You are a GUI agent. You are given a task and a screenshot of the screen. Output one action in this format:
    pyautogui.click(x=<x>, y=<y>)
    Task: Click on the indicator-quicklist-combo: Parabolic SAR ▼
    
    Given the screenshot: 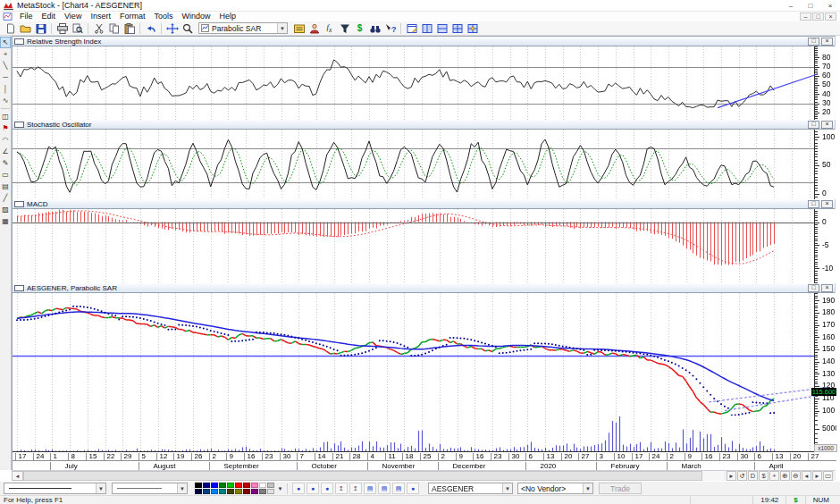 What is the action you would take?
    pyautogui.click(x=243, y=29)
    